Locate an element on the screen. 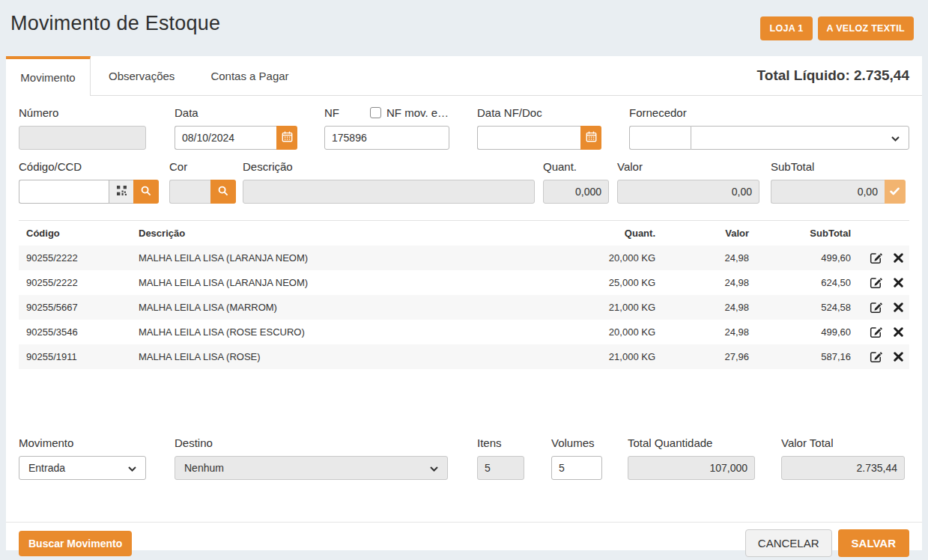 Image resolution: width=928 pixels, height=560 pixels. descricao-field is located at coordinates (389, 192).